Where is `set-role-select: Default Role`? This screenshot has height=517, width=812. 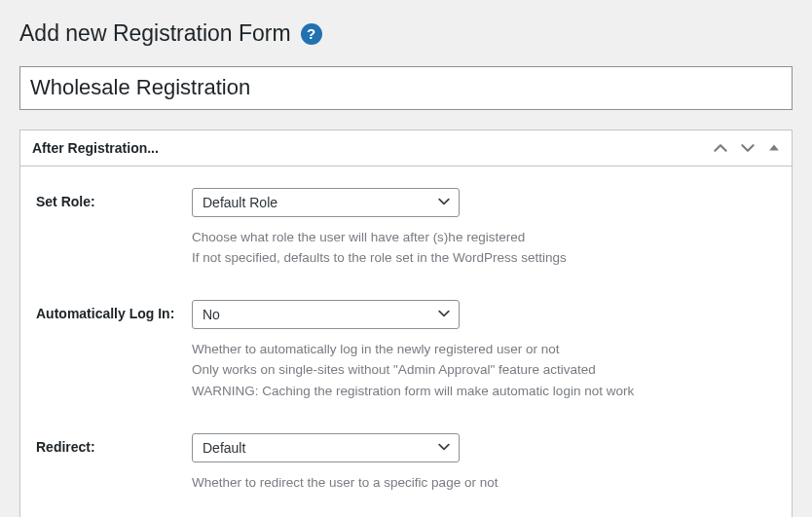 set-role-select: Default Role is located at coordinates (325, 203).